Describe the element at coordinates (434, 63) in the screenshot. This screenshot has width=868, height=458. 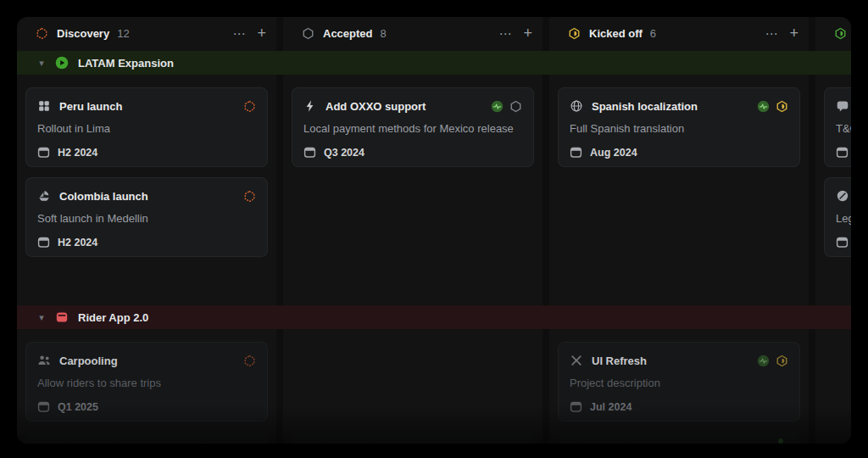
I see `lane-latam-expansion: ▾ LATAM Expansion` at that location.